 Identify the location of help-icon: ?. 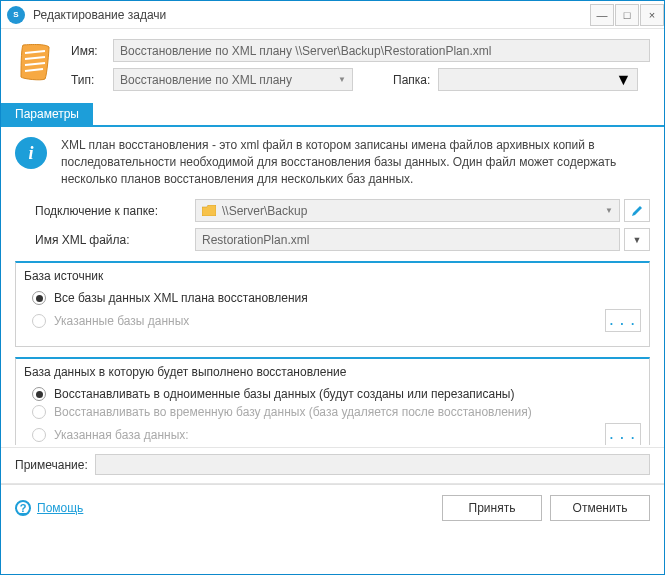
(23, 508).